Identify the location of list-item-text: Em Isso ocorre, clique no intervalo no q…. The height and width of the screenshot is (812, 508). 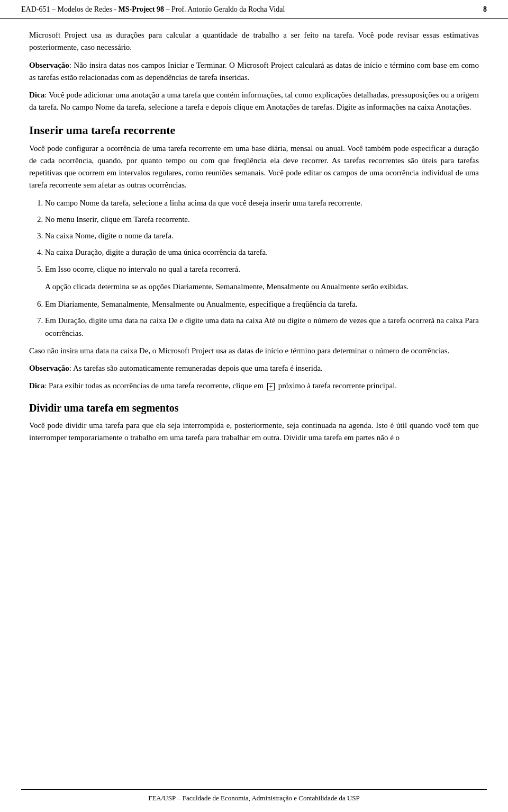
(143, 269).